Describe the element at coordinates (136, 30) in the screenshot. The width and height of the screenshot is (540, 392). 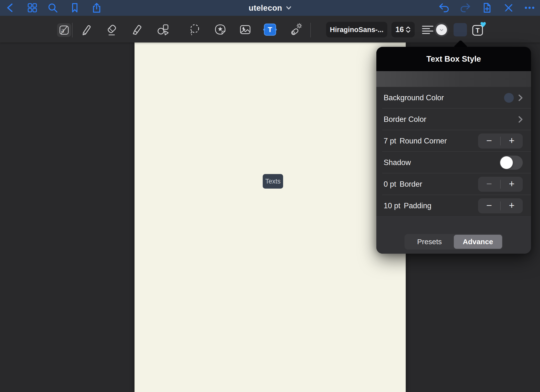
I see `highlighter-icon` at that location.